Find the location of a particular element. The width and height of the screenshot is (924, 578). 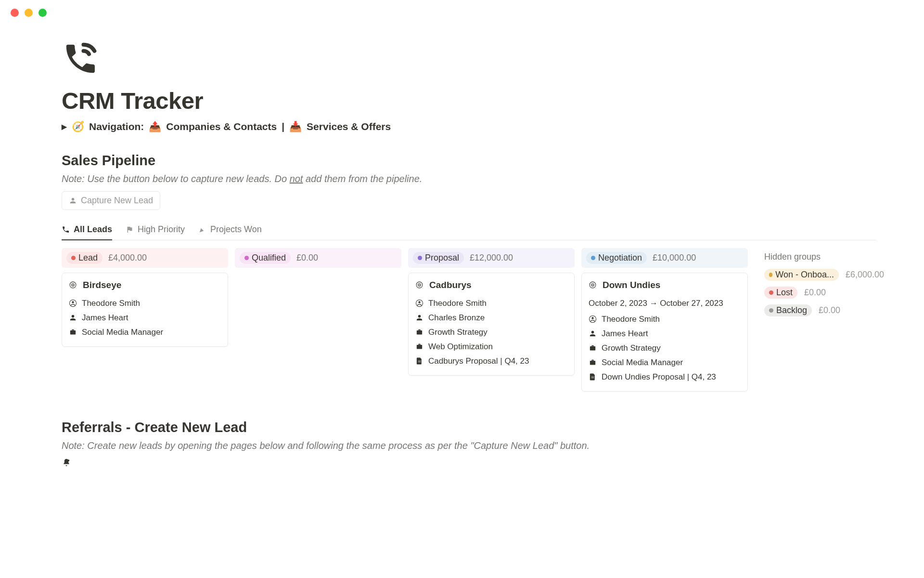

outbox-icon: 📤 is located at coordinates (155, 127).